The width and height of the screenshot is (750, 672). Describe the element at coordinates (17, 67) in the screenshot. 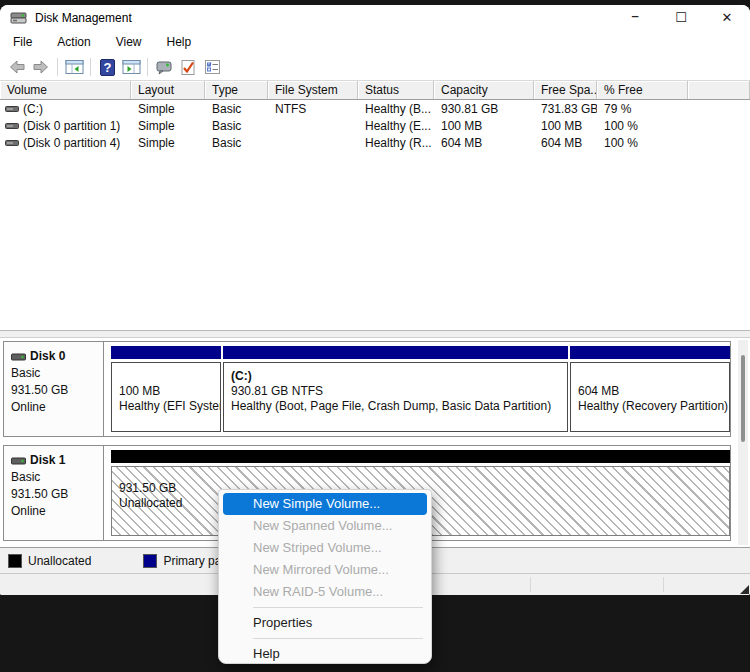

I see `back-icon` at that location.